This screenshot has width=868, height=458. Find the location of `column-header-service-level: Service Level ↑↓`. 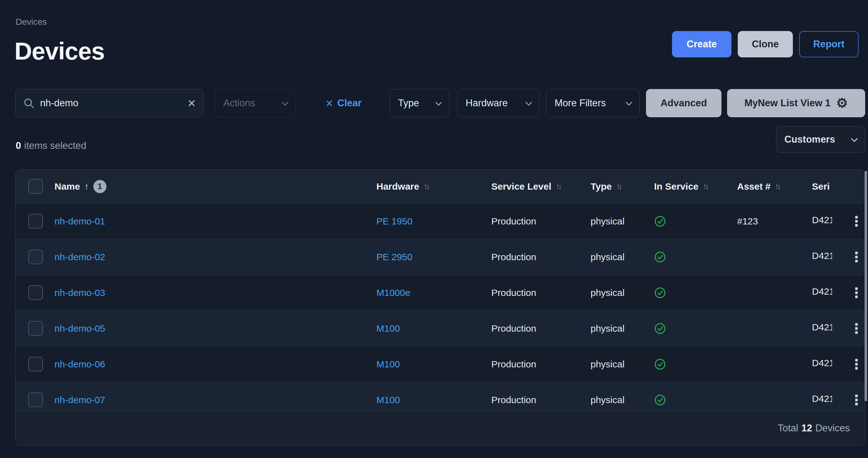

column-header-service-level: Service Level ↑↓ is located at coordinates (541, 187).